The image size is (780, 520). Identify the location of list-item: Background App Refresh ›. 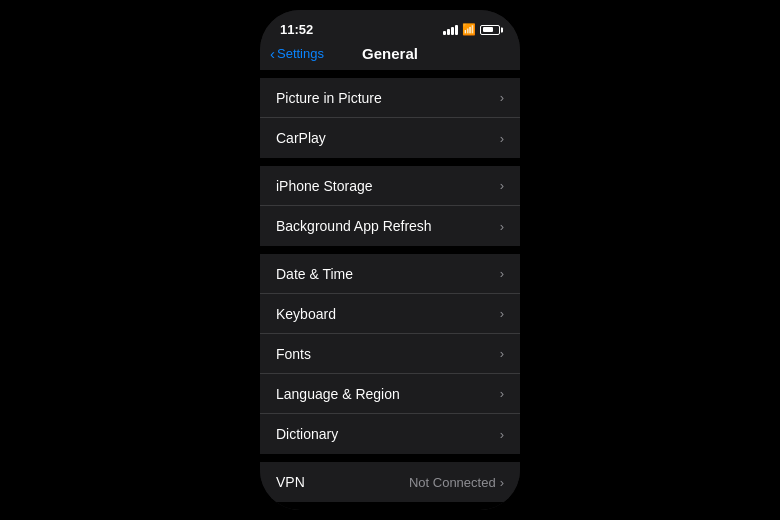
(390, 226).